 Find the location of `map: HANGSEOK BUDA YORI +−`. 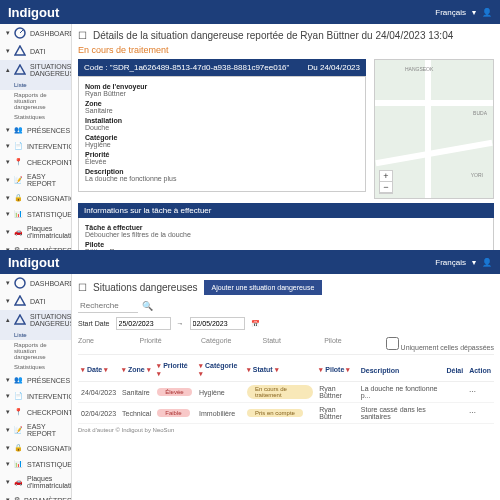

map: HANGSEOK BUDA YORI +− is located at coordinates (434, 129).